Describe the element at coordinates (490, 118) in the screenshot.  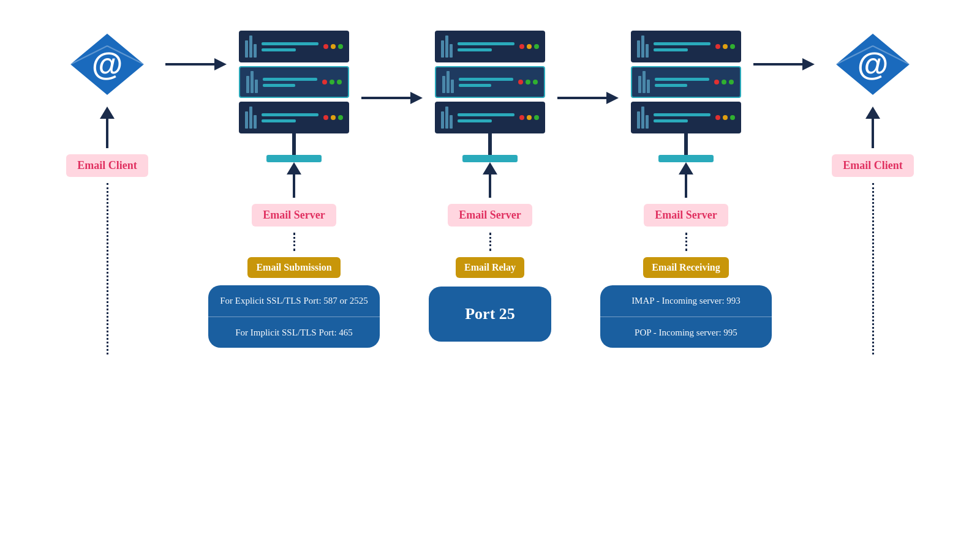
I see `server2-unit3` at that location.